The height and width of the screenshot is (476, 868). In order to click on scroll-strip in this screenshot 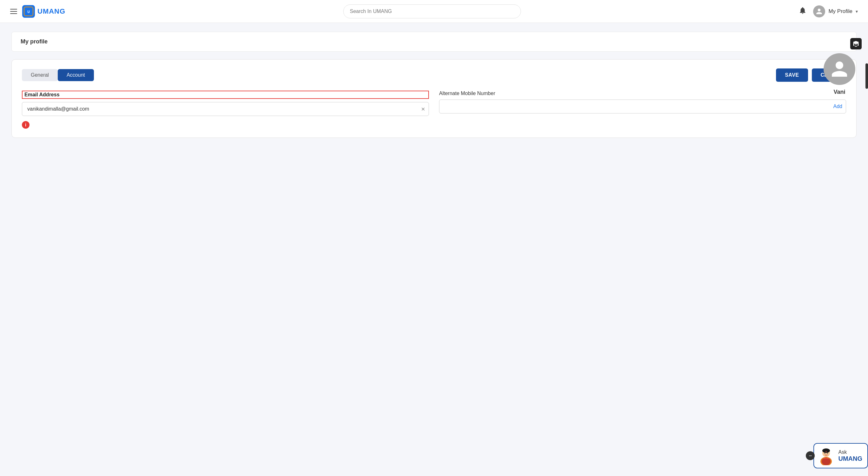, I will do `click(867, 76)`.